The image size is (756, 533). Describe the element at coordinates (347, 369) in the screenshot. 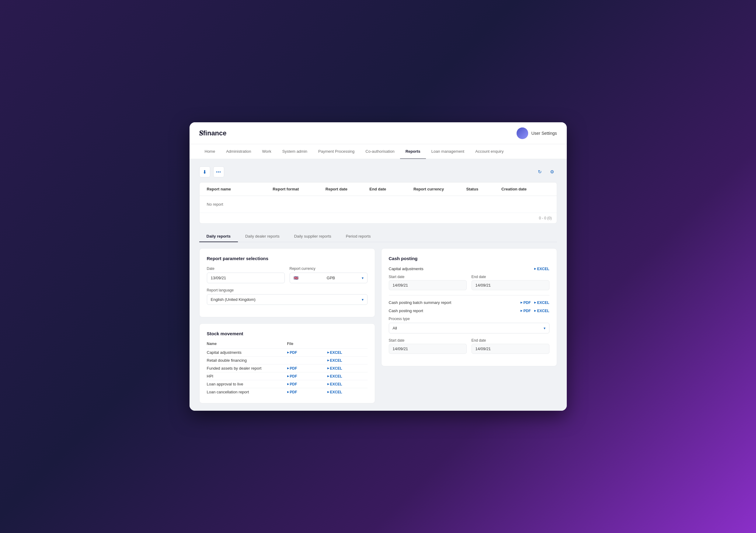

I see `sm-excel-2: EXCEL` at that location.